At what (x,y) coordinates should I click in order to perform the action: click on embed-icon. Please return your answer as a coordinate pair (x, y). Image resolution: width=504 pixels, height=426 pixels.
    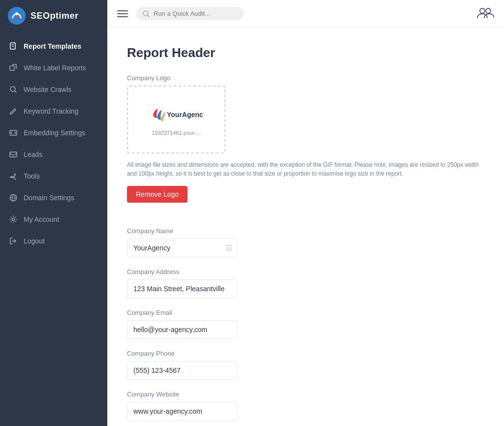
    Looking at the image, I should click on (13, 133).